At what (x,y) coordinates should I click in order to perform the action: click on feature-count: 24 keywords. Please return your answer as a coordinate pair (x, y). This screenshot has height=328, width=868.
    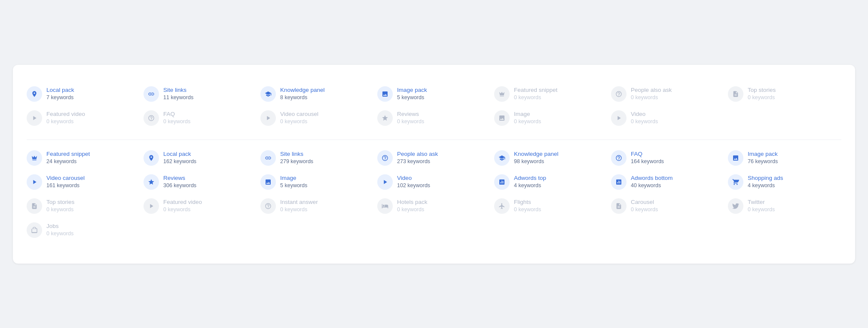
    Looking at the image, I should click on (68, 161).